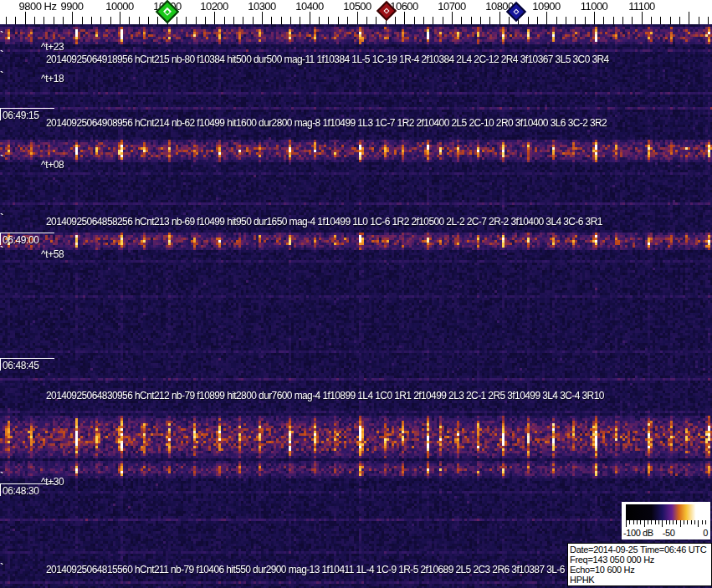 The image size is (712, 588). What do you see at coordinates (641, 550) in the screenshot?
I see `info-line: Date=2014-09-25 Time=06:46 UTC` at bounding box center [641, 550].